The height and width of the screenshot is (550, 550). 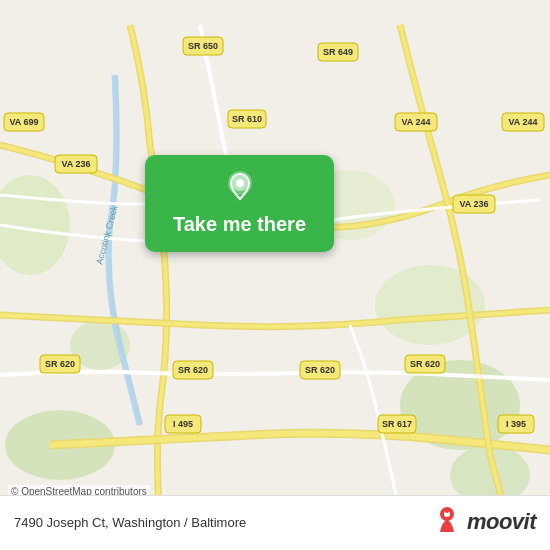 What do you see at coordinates (240, 187) in the screenshot?
I see `location-pin-icon` at bounding box center [240, 187].